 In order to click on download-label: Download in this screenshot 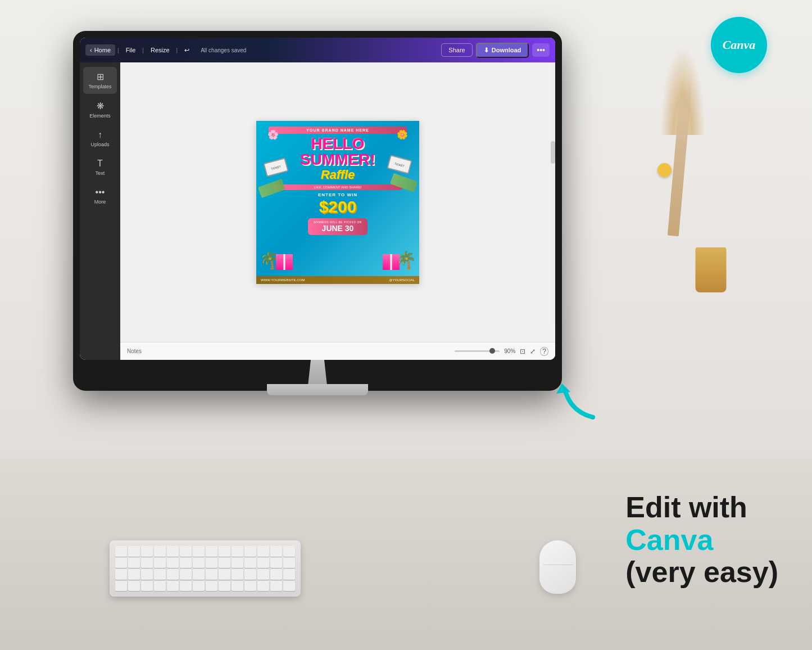, I will do `click(507, 50)`.